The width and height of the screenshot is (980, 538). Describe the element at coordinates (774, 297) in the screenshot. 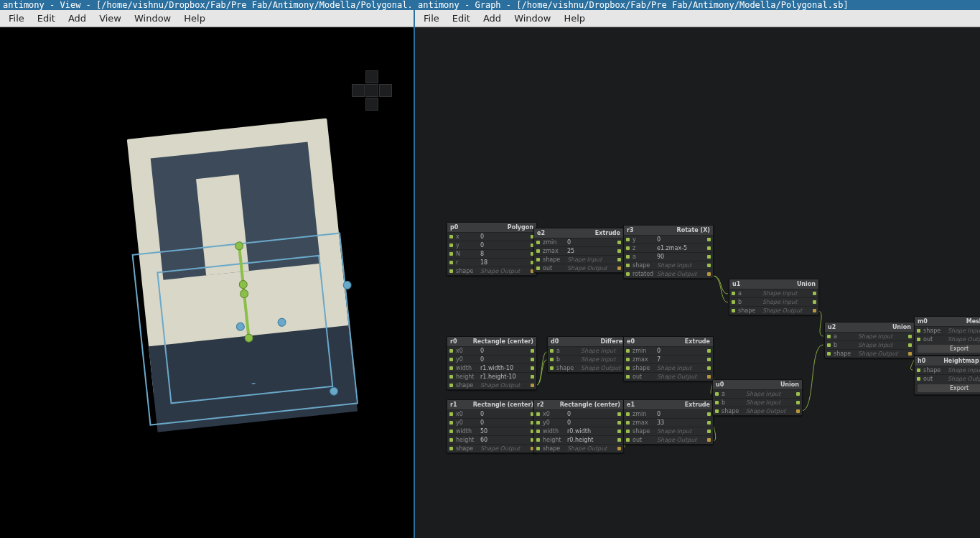

I see `node-u1: u1UnionaShape InputbShape InputshapeShap…` at that location.